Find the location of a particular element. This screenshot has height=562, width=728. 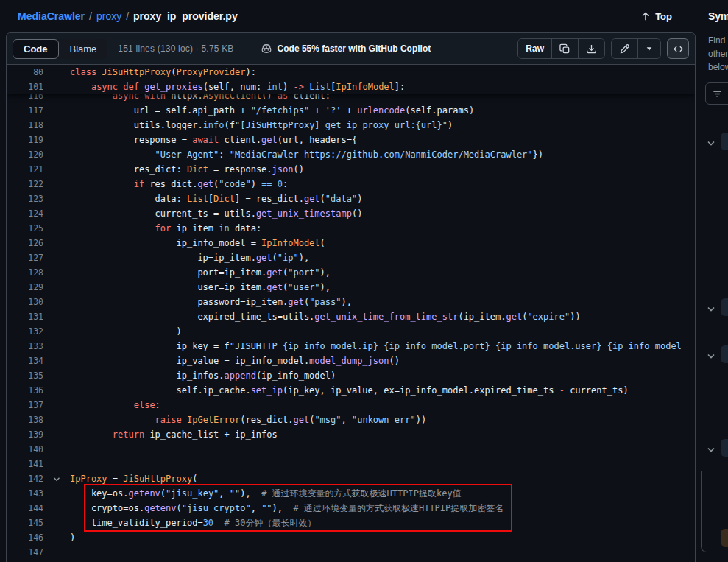

line-number: 137 is located at coordinates (25, 405).